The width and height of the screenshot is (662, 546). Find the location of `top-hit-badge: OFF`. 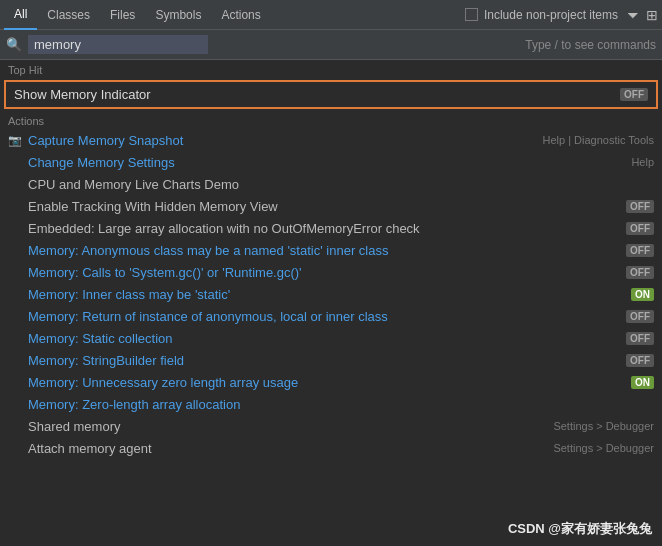

top-hit-badge: OFF is located at coordinates (634, 94).